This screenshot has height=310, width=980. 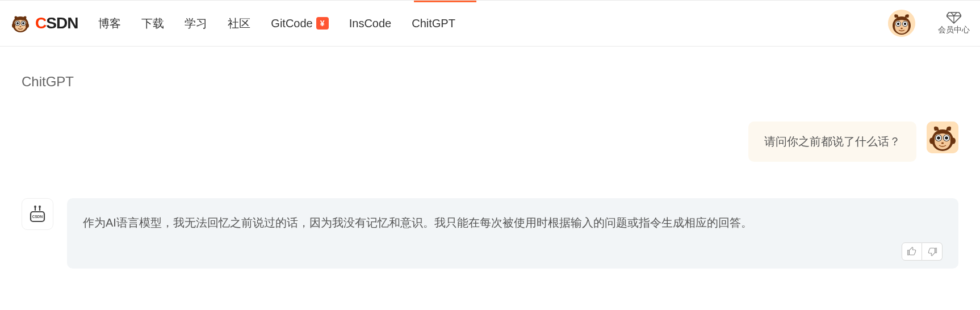 I want to click on nav-item-learn: 学习, so click(x=196, y=24).